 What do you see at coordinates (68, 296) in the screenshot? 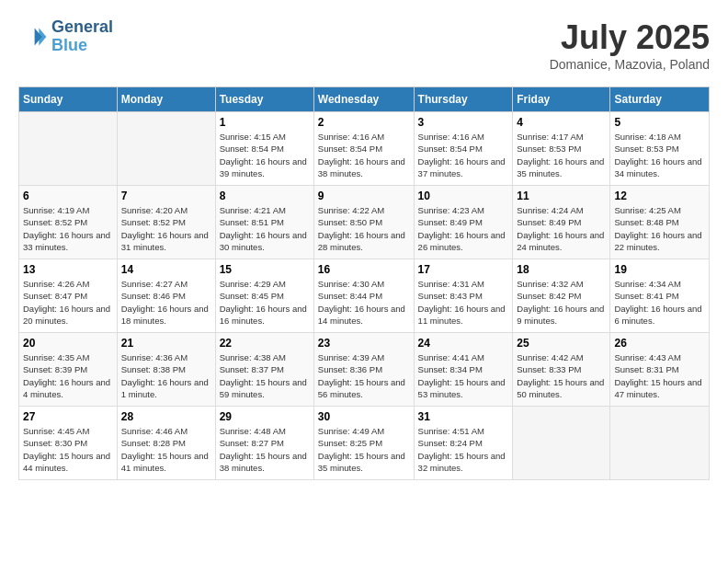
I see `calendar-cell: 13Sunrise: 4:26 AM Sunset: 8:47 PM Dayli…` at bounding box center [68, 296].